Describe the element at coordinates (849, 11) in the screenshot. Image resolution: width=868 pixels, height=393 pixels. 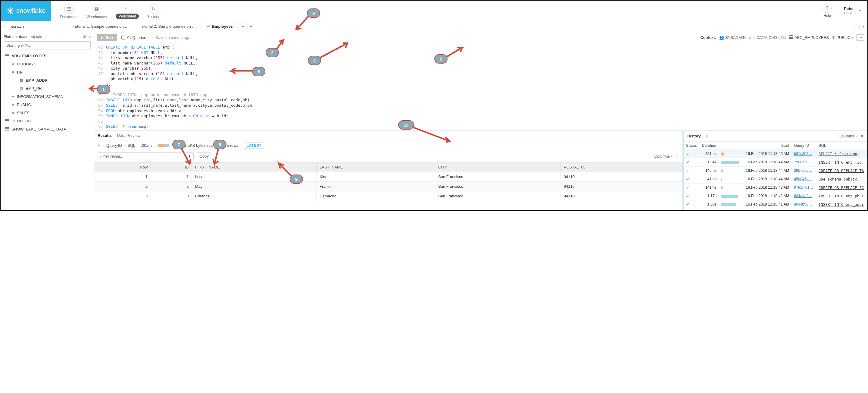
I see `user-menu: Peter PUBLIC ▼` at that location.